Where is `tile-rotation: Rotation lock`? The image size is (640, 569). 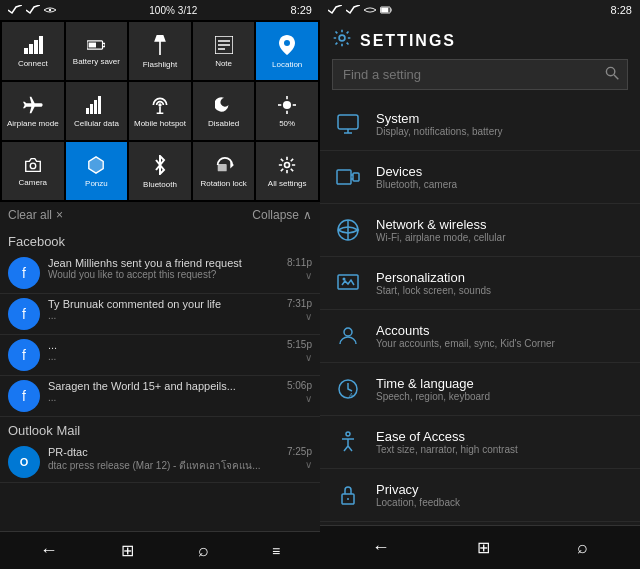 tile-rotation: Rotation lock is located at coordinates (224, 171).